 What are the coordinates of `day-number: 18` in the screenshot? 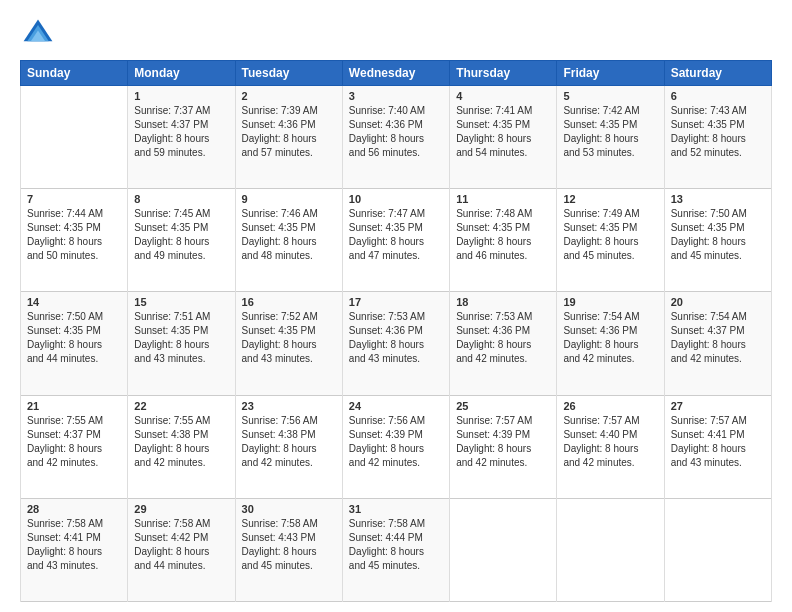 It's located at (503, 302).